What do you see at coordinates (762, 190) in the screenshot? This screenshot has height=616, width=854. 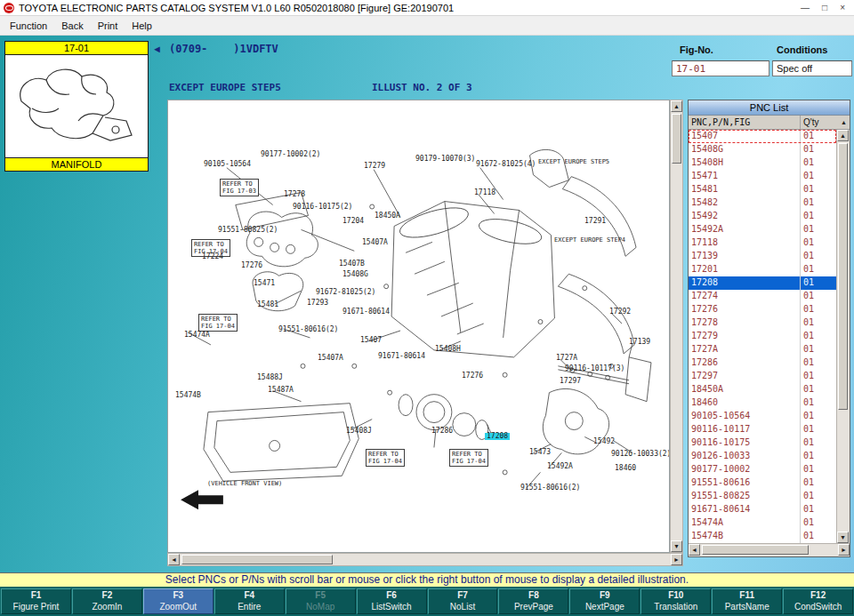 I see `pnc-row: 1548101` at bounding box center [762, 190].